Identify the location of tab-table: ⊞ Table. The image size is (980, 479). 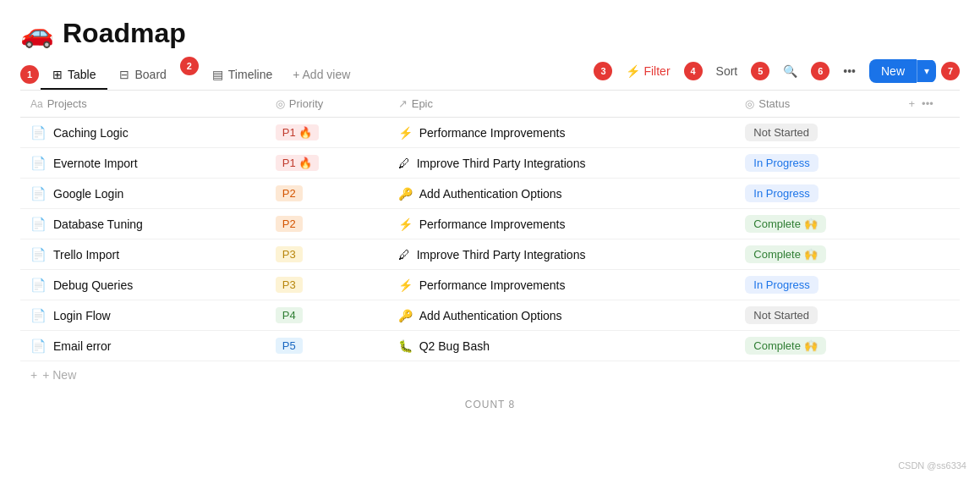
(74, 75).